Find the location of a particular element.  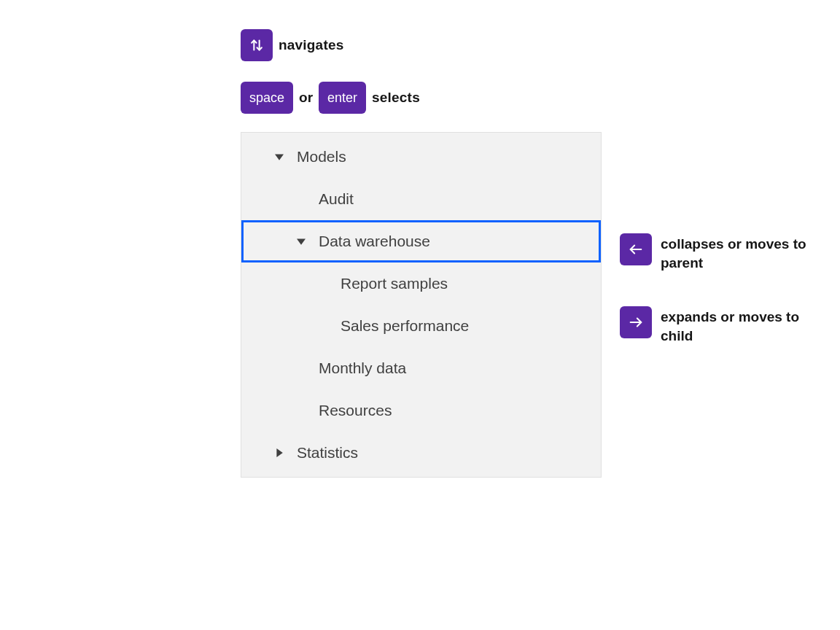

tree-item-label: Report samples is located at coordinates (394, 284).